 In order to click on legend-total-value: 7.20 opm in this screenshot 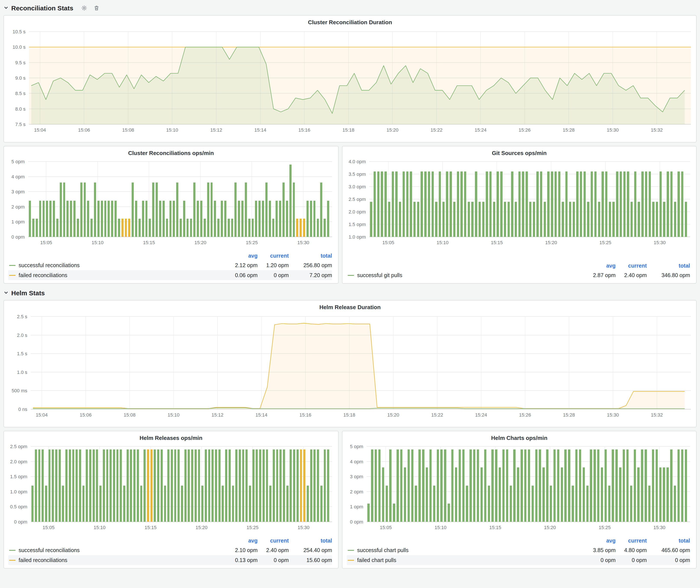, I will do `click(310, 275)`.